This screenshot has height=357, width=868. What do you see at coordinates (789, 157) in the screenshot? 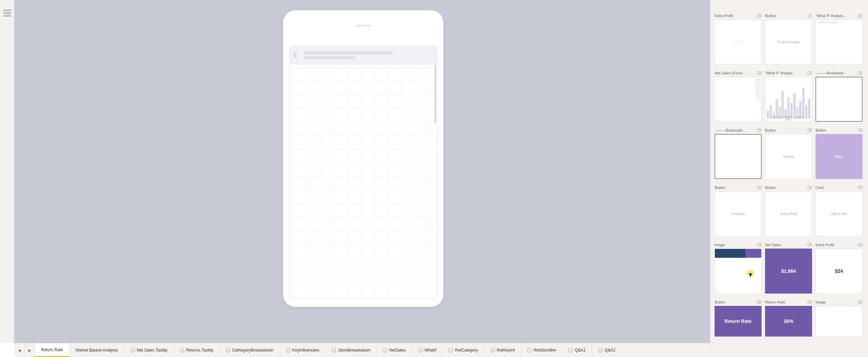
I see `visual-tile: Tabular` at bounding box center [789, 157].